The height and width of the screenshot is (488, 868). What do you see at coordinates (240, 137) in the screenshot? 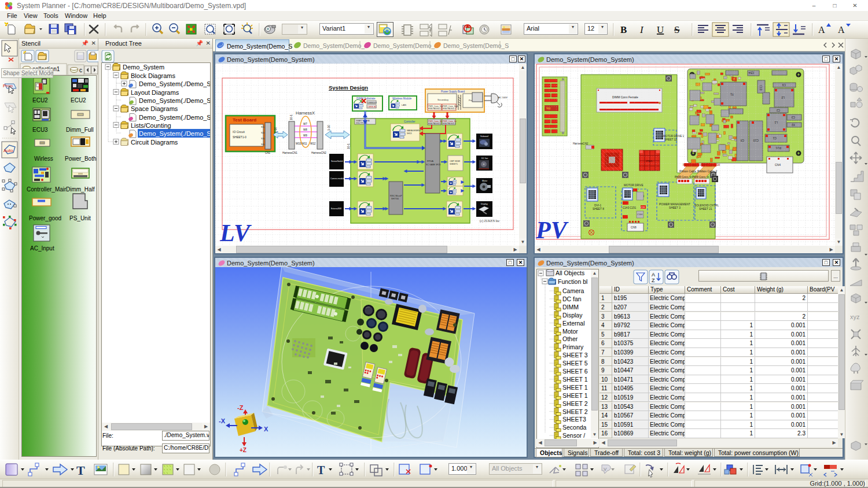
I see `svg-text: SHEET1-0` at bounding box center [240, 137].